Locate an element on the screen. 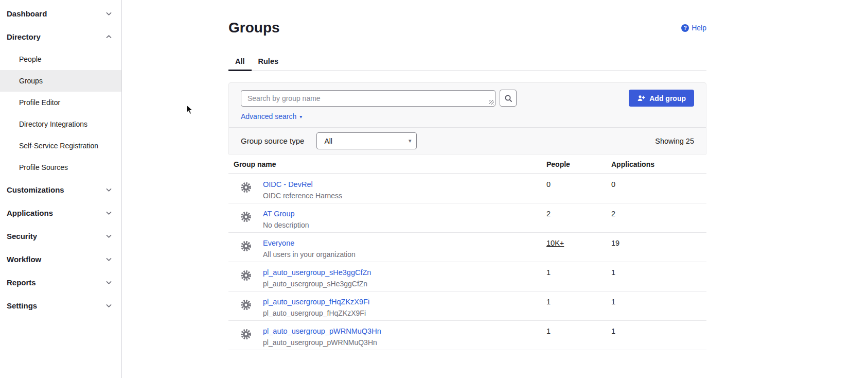  select-value: All is located at coordinates (328, 141).